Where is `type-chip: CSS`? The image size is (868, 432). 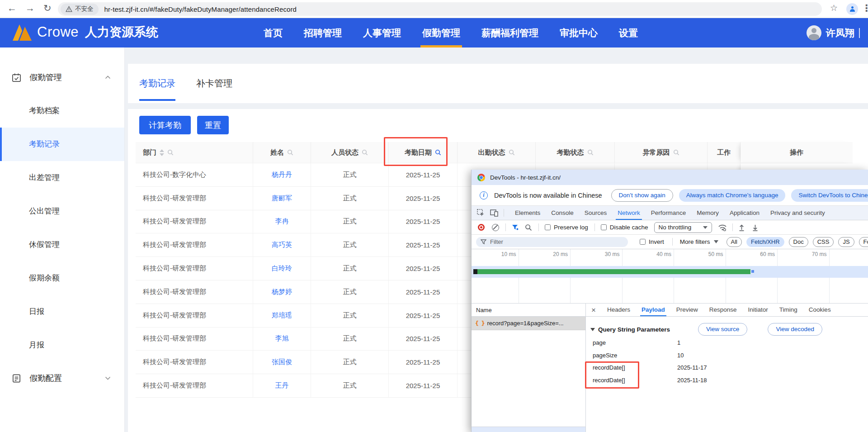 type-chip: CSS is located at coordinates (824, 242).